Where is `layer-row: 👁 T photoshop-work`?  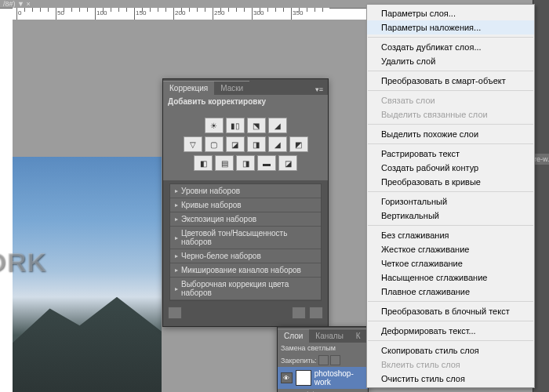 layer-row: 👁 T photoshop-work is located at coordinates (323, 378).